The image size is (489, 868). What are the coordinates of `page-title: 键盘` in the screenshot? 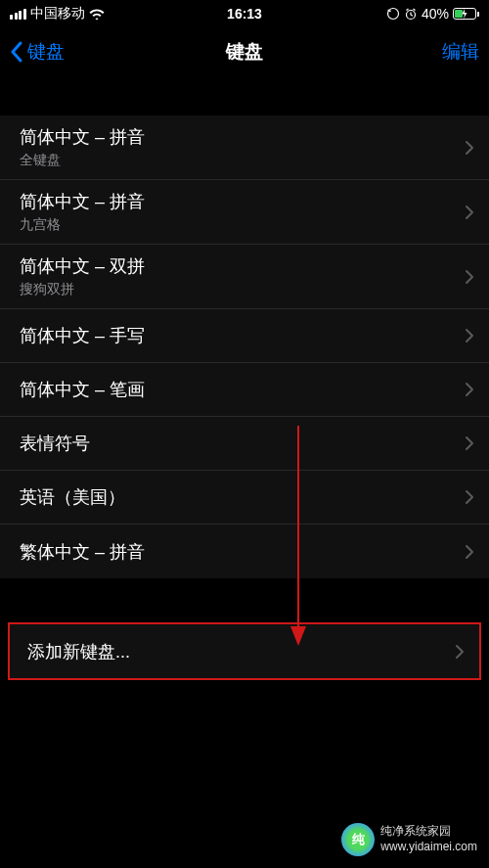 It's located at (244, 52).